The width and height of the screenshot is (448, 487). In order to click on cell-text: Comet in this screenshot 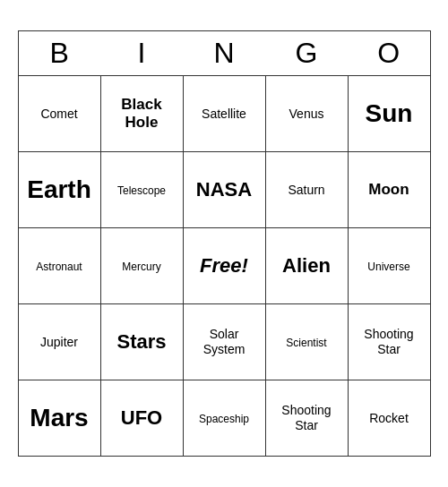, I will do `click(59, 114)`.